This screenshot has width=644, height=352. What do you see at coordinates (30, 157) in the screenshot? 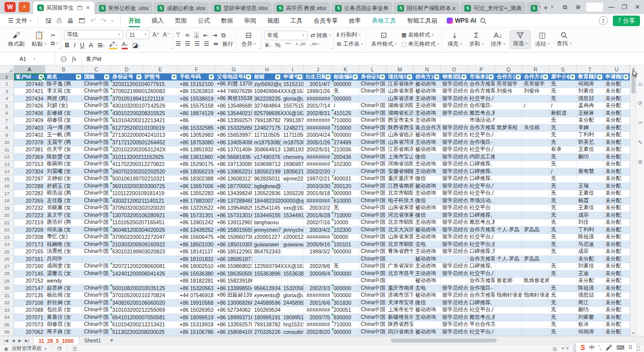
I see `cell-A12: 207369` at bounding box center [30, 157].